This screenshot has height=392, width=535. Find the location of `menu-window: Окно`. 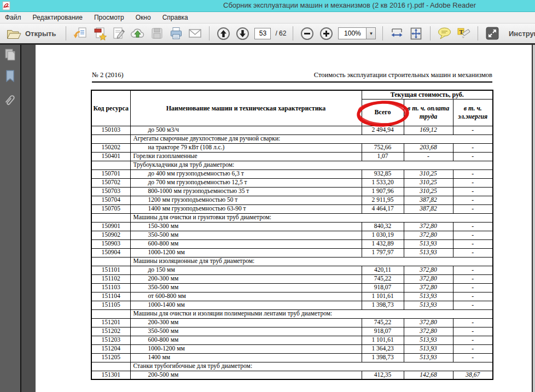

menu-window: Окно is located at coordinates (143, 17).